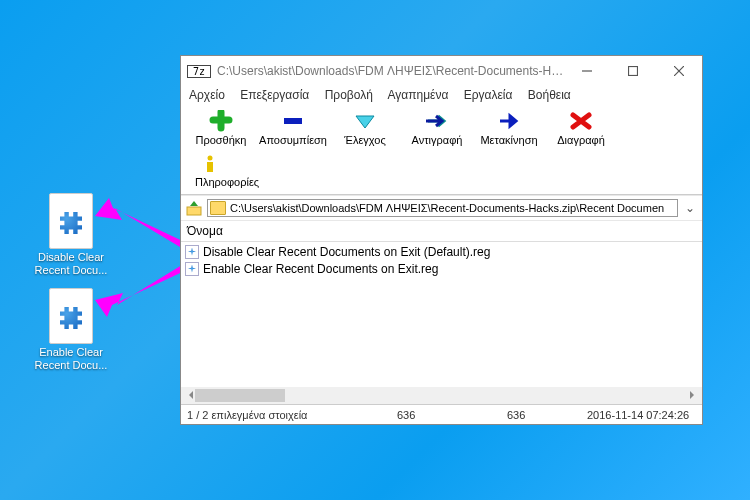 The height and width of the screenshot is (500, 750). Describe the element at coordinates (550, 95) in the screenshot. I see `menu-help: Βοήθεια` at that location.